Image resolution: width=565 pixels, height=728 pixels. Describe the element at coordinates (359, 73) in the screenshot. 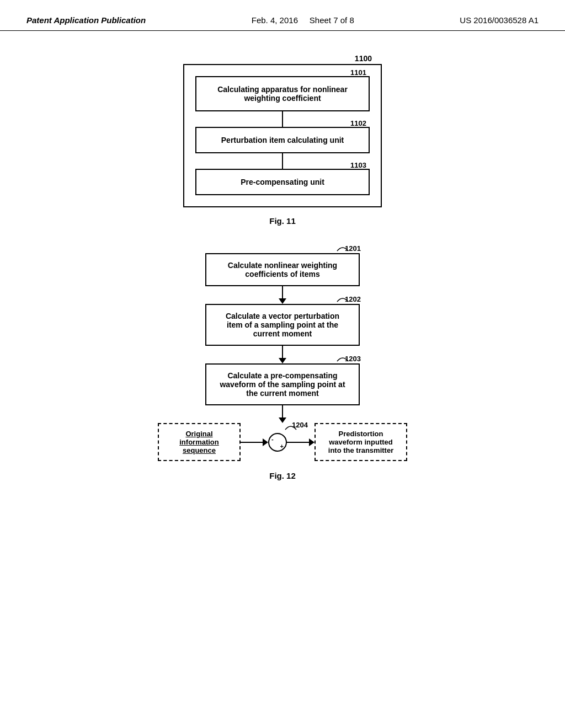

I see `fig11-box1-label: 1101` at that location.